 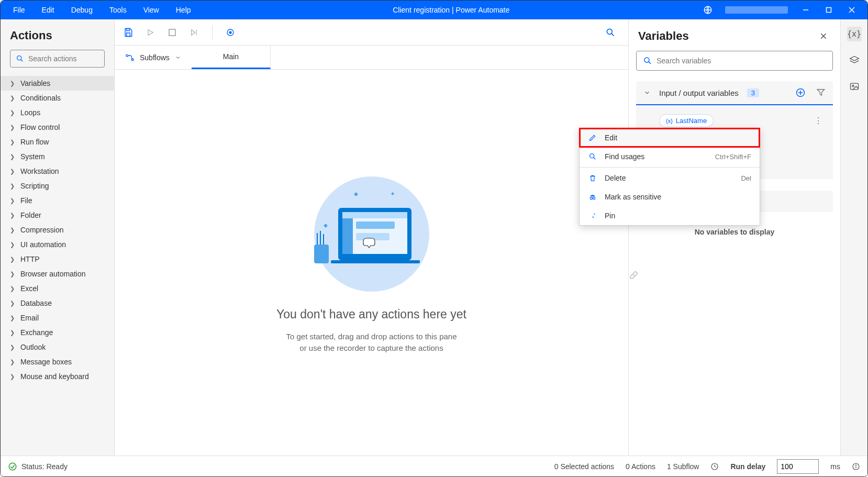 What do you see at coordinates (733, 157) in the screenshot?
I see `ctx-find-shortcut: Ctrl+Shift+F` at bounding box center [733, 157].